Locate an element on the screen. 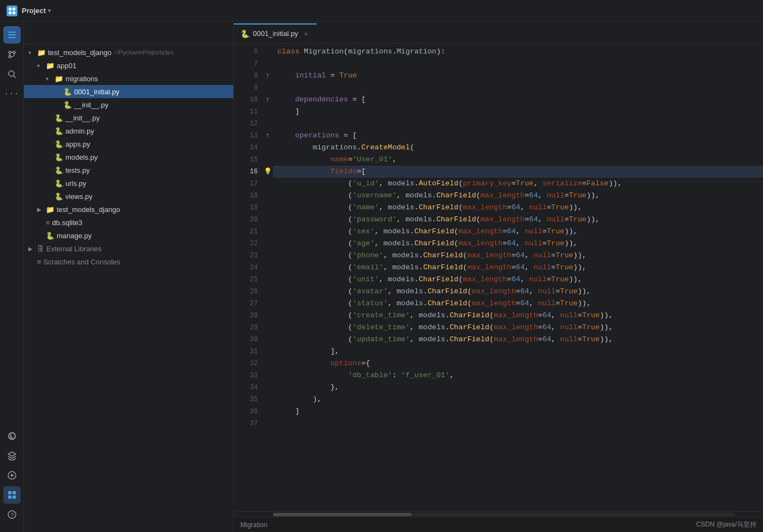 The height and width of the screenshot is (532, 763). tree-item-0001: 🐍 0001_initial.py is located at coordinates (129, 92).